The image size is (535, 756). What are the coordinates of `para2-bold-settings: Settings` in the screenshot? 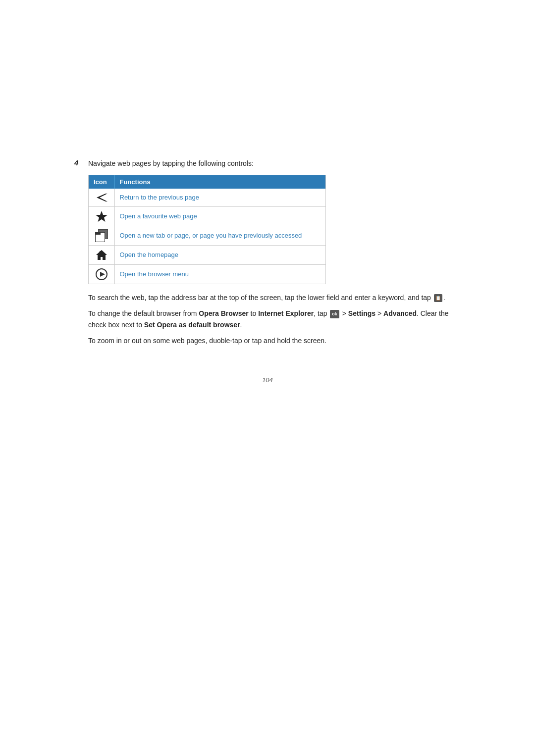 It's located at (362, 313).